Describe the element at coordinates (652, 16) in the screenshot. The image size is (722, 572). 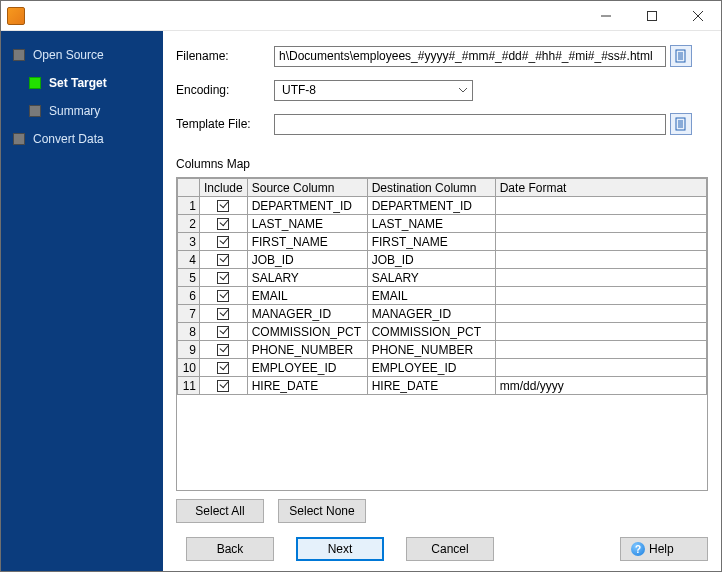
I see `maximize-button` at that location.